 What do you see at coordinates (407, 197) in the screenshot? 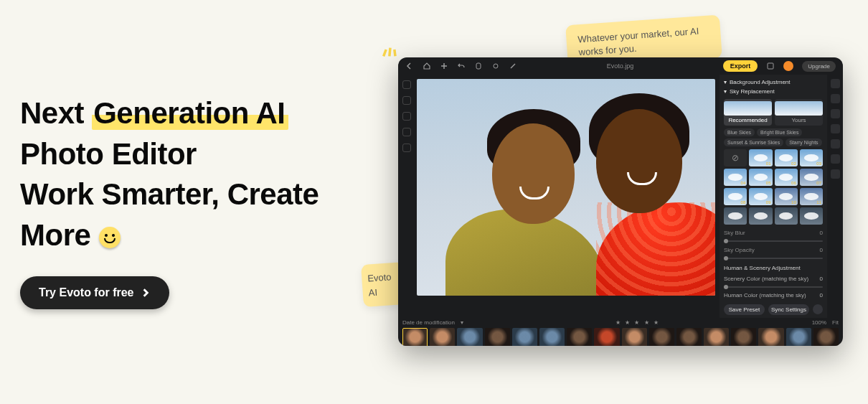
I see `left-tool-rail` at bounding box center [407, 197].